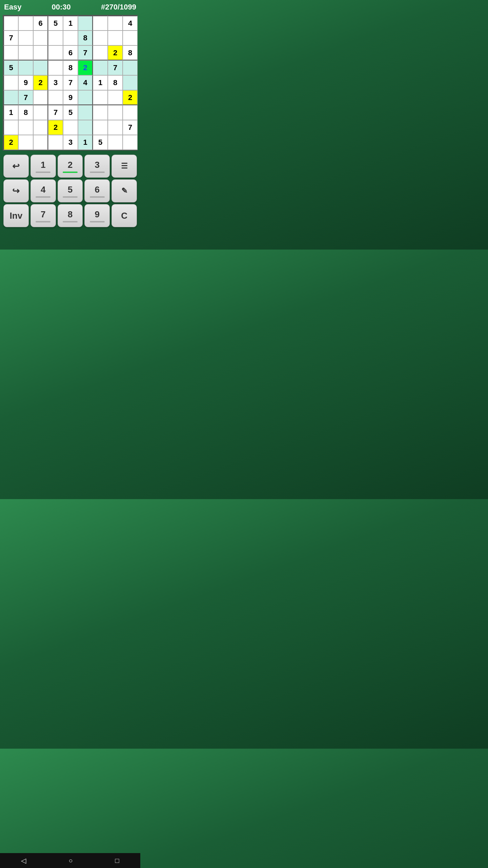 The image size is (488, 868). What do you see at coordinates (26, 83) in the screenshot?
I see `cell-4-1: 9` at bounding box center [26, 83].